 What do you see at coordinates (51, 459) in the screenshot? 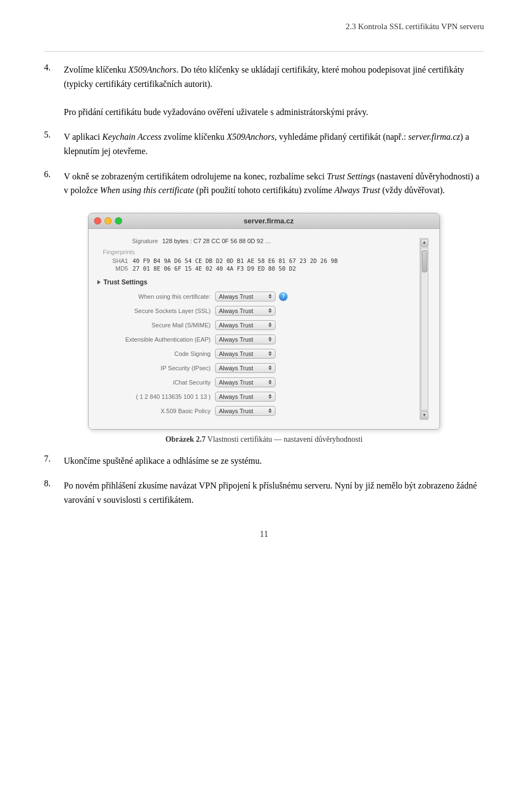
I see `section-7-number: 7.` at bounding box center [51, 459].